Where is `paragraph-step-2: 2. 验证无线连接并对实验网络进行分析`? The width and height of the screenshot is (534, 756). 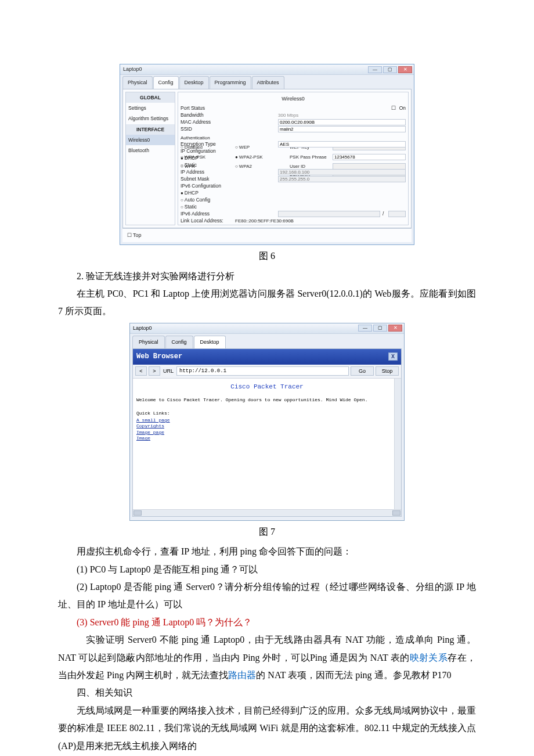 paragraph-step-2: 2. 验证无线连接并对实验网络进行分析 is located at coordinates (267, 276).